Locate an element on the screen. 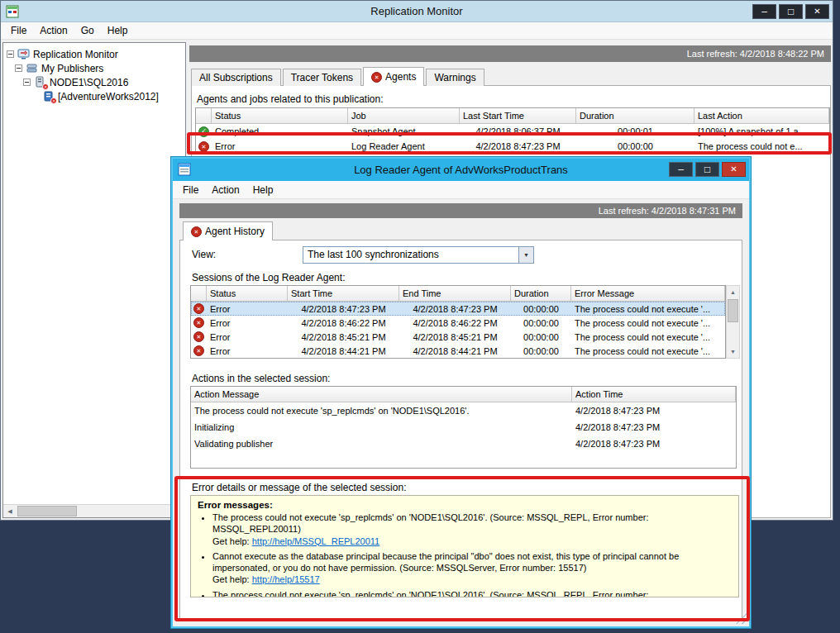 The height and width of the screenshot is (633, 840). agents-jobs-table: Status Job Last Start Time Duration Last… is located at coordinates (513, 131).